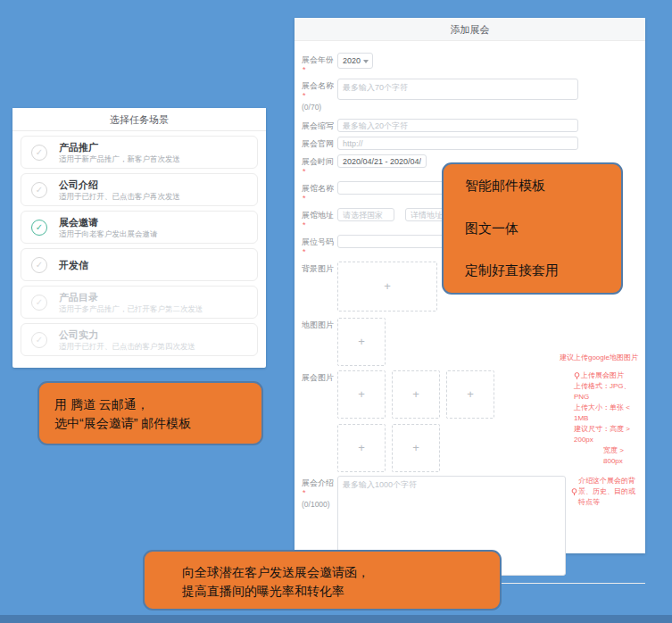 The height and width of the screenshot is (623, 672). Describe the element at coordinates (382, 161) in the screenshot. I see `exhibition-time-input` at that location.